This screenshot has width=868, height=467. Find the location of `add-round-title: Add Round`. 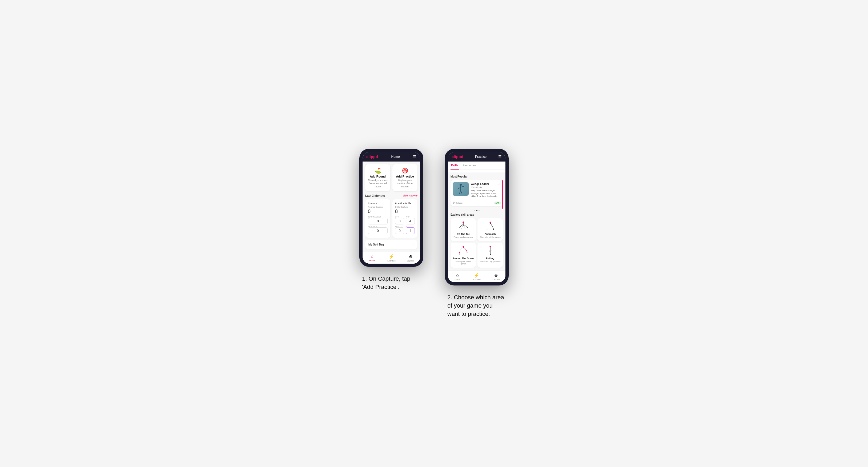

add-round-title: Add Round is located at coordinates (378, 177).